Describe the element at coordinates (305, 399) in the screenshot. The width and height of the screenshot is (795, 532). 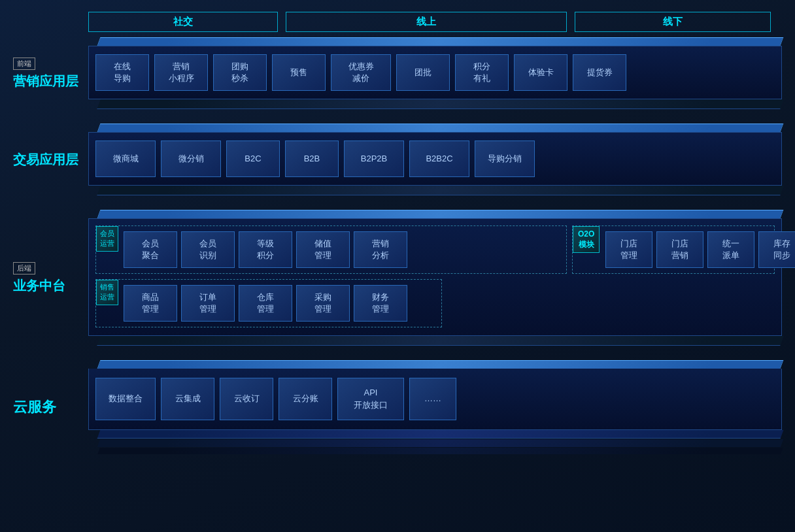
I see `module-yun-fenzha: 云分账` at that location.